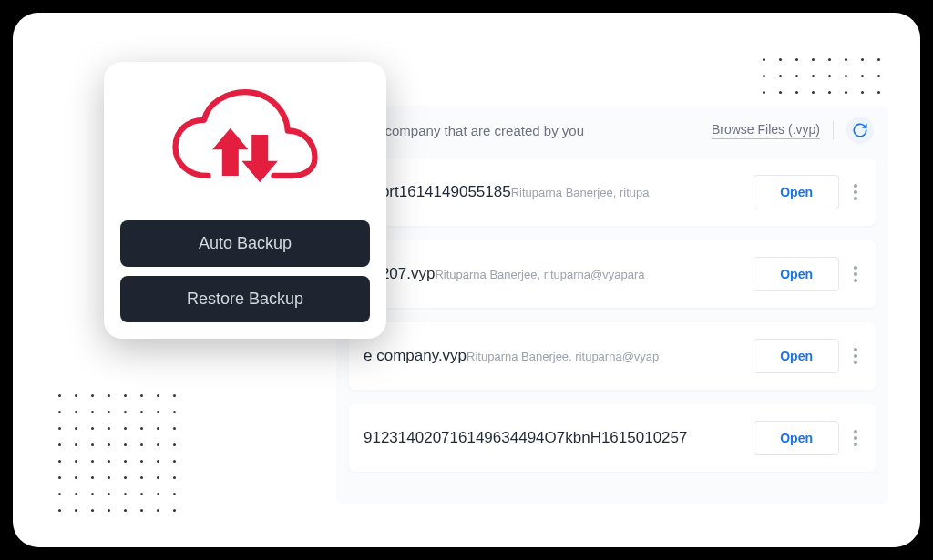 The image size is (933, 560). Describe the element at coordinates (612, 356) in the screenshot. I see `file-row: e company.vypRituparna Banerjee, ritupar…` at that location.